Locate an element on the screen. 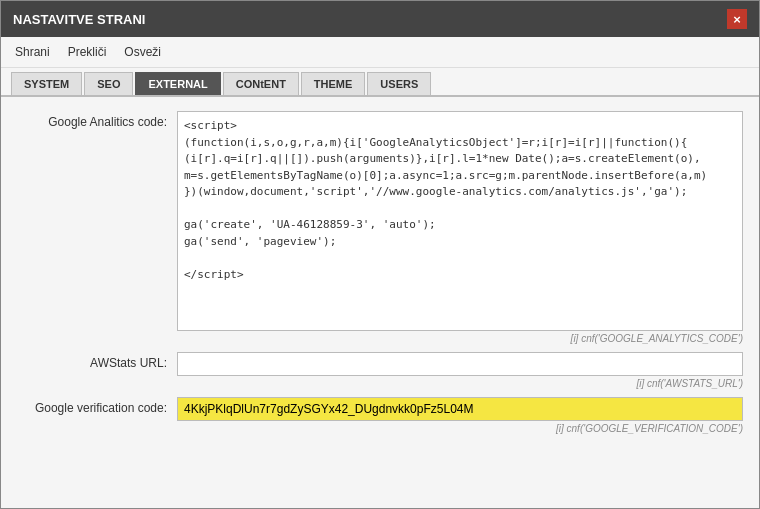 The image size is (760, 509). awstats-row: AWStats URL: [i] cnf('AWSTATS_URL') is located at coordinates (380, 370).